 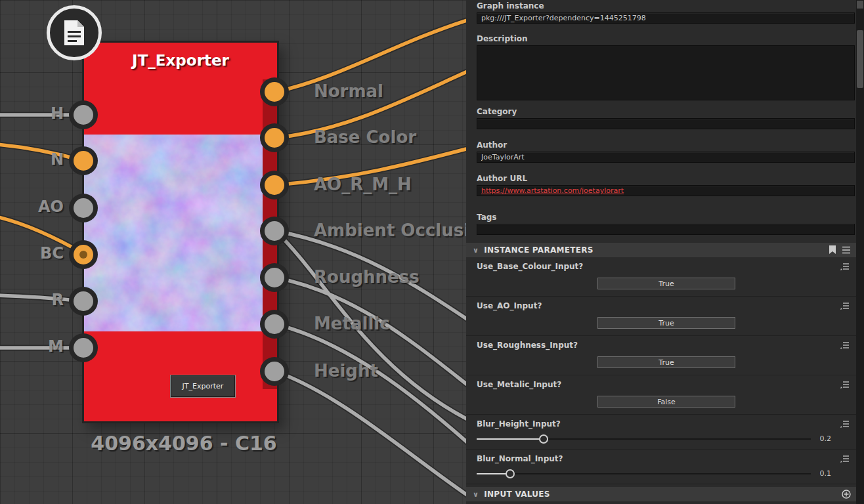 What do you see at coordinates (83, 208) in the screenshot?
I see `input-pin-ao` at bounding box center [83, 208].